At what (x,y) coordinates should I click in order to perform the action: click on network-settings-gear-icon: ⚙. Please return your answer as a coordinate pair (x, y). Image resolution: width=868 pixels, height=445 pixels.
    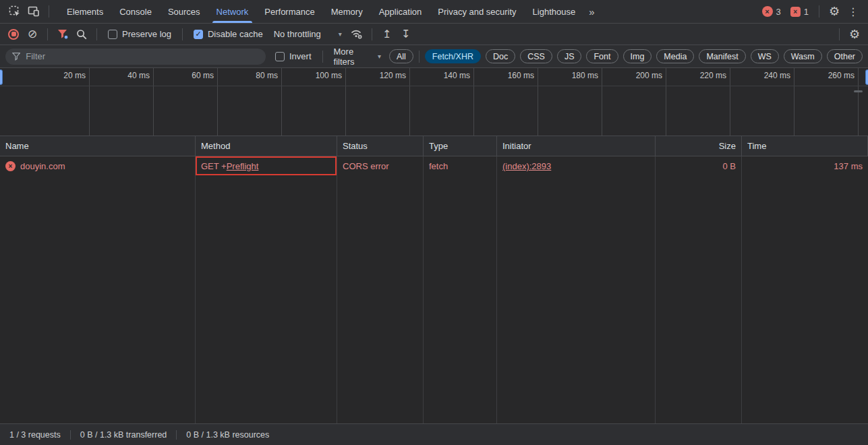
    Looking at the image, I should click on (855, 34).